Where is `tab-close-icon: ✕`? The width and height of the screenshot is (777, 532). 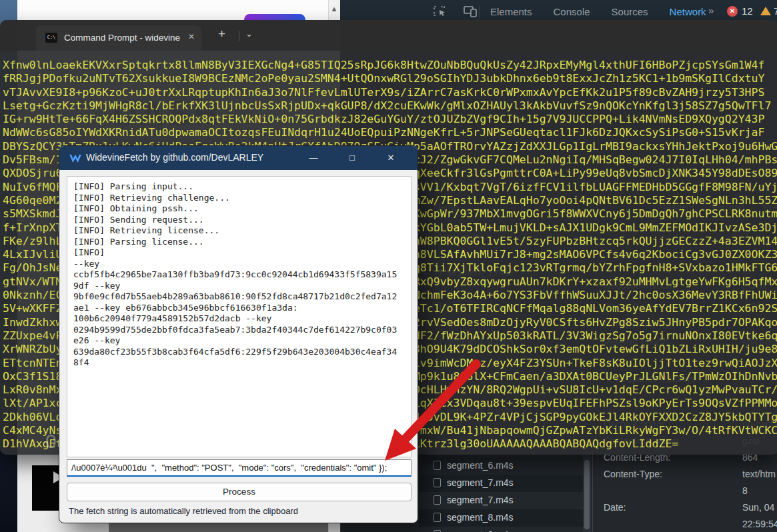
tab-close-icon: ✕ is located at coordinates (191, 37).